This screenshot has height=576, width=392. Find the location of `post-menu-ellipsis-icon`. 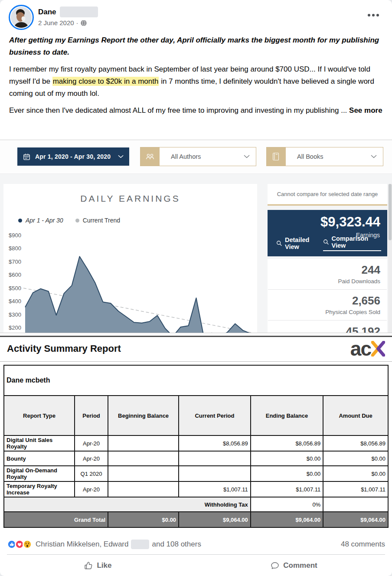

post-menu-ellipsis-icon is located at coordinates (373, 15).